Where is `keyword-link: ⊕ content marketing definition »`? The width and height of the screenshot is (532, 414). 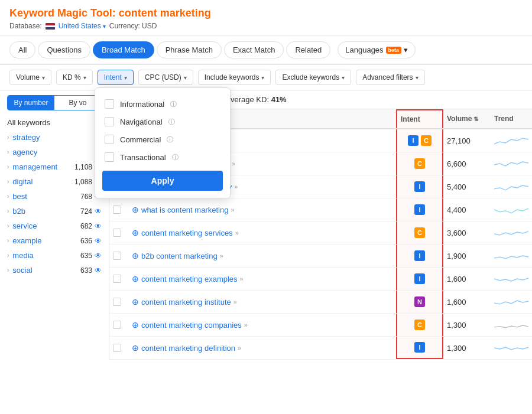 keyword-link: ⊕ content marketing definition » is located at coordinates (187, 348).